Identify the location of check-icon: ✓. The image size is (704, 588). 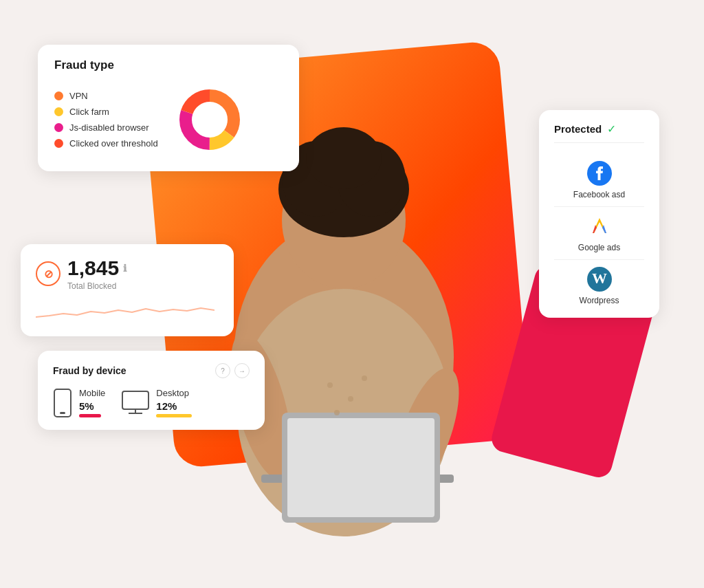
(612, 129).